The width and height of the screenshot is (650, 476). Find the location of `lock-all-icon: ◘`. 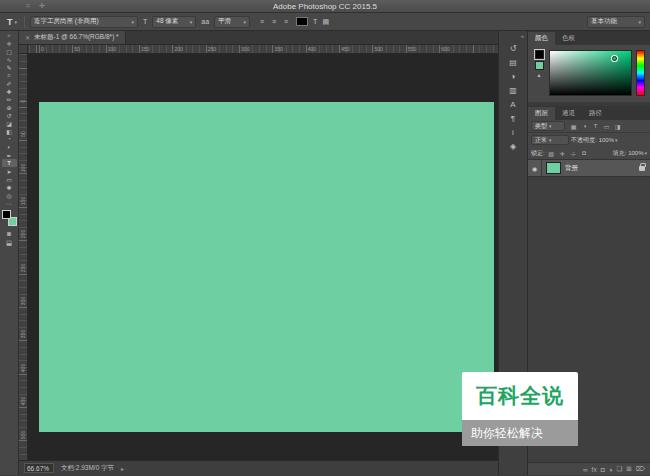

lock-all-icon: ◘ is located at coordinates (584, 154).